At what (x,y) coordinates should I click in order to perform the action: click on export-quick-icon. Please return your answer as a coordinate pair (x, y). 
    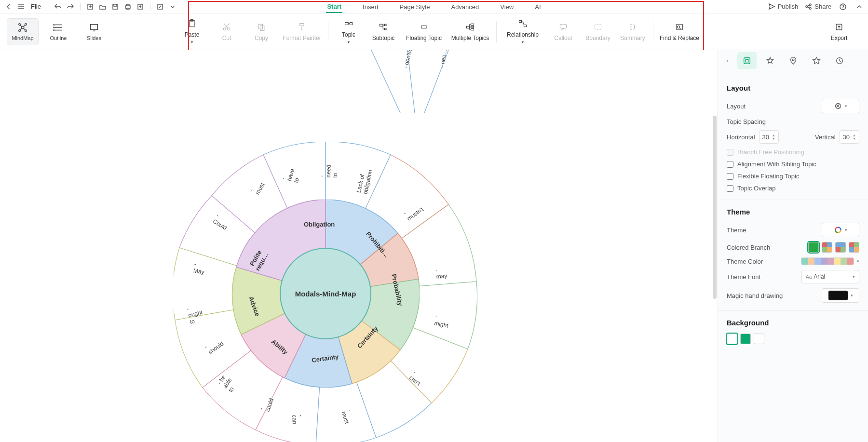
    Looking at the image, I should click on (140, 7).